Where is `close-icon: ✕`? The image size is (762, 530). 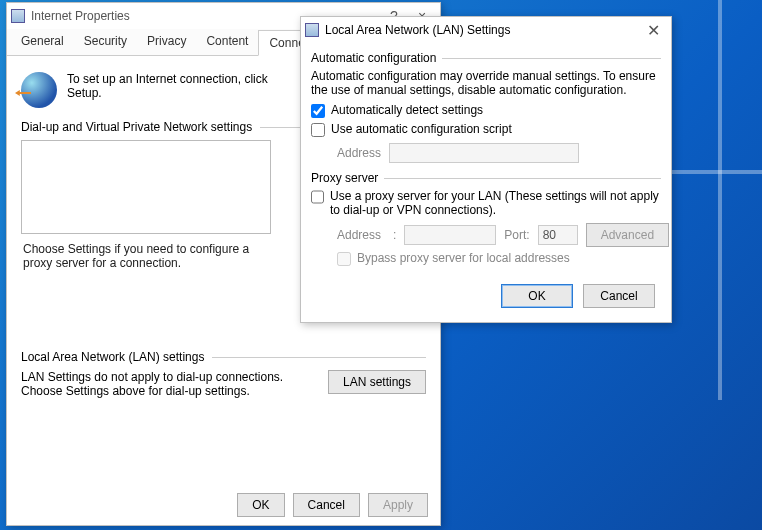 close-icon: ✕ is located at coordinates (653, 30).